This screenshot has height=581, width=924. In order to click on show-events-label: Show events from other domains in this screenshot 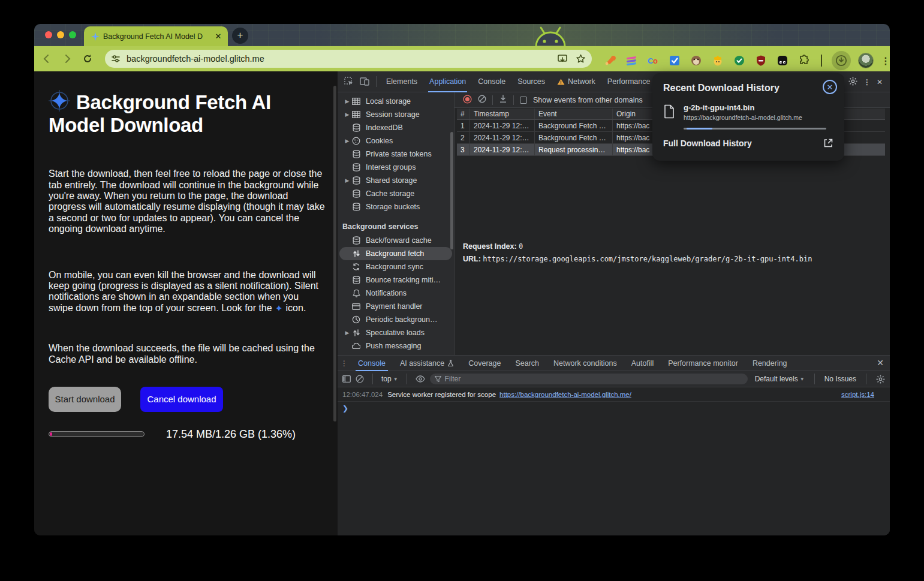, I will do `click(588, 100)`.